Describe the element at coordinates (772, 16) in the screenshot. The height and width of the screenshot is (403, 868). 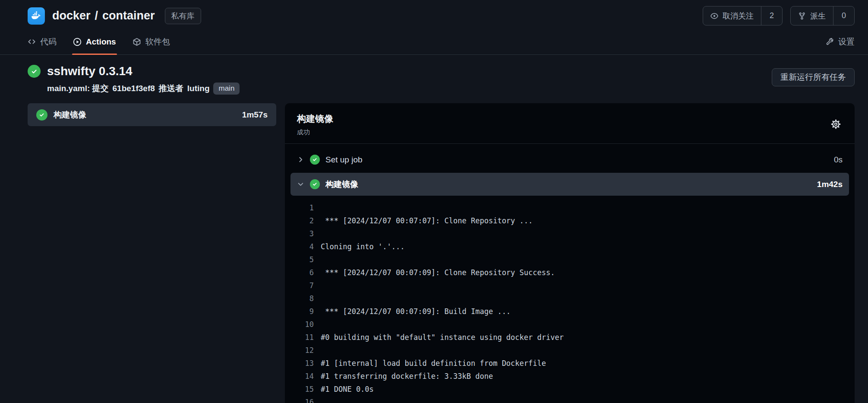
I see `watch-count: 2` at that location.